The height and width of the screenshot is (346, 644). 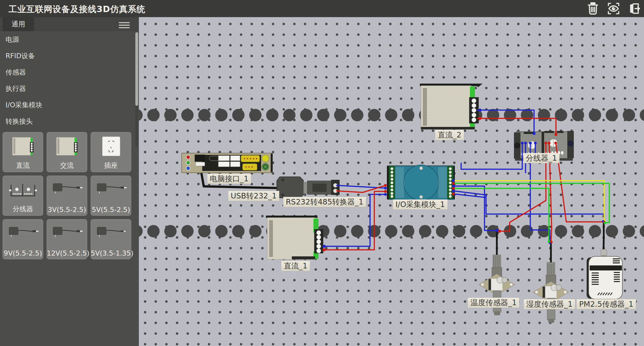 I want to click on sidebar-scrollbar-thumb, so click(x=137, y=69).